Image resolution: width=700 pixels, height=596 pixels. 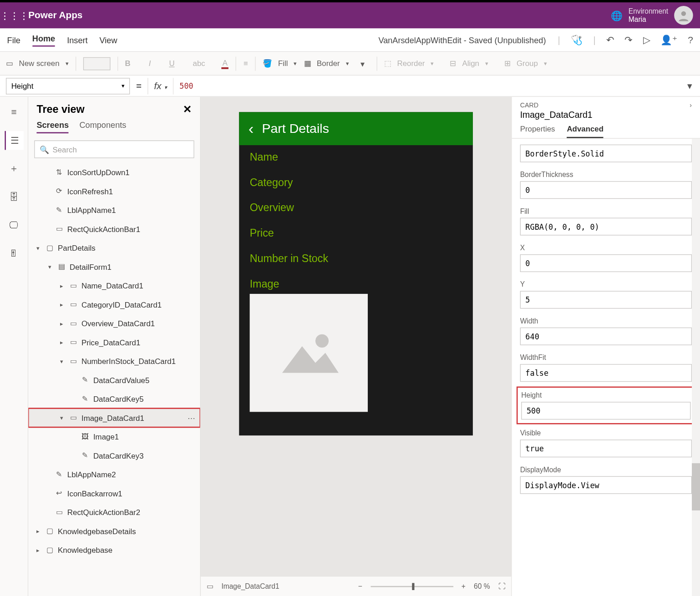 I want to click on menu-file: File, so click(x=14, y=40).